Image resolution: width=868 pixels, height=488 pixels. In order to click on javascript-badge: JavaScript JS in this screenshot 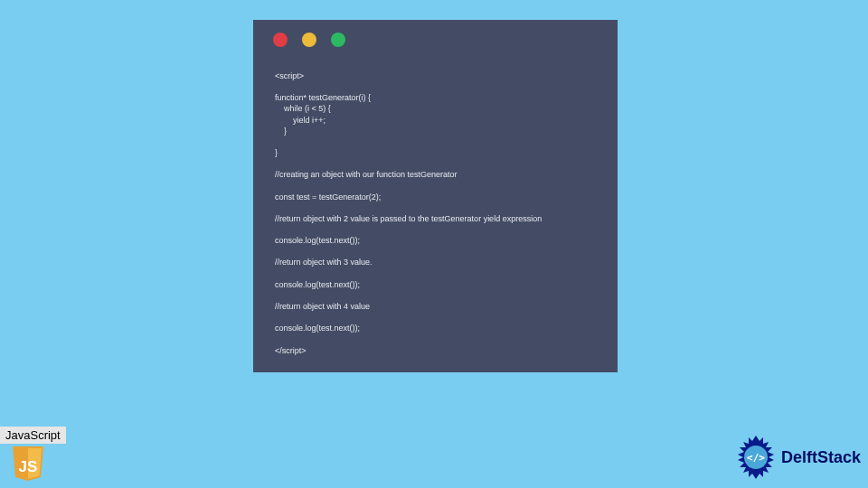, I will do `click(33, 455)`.